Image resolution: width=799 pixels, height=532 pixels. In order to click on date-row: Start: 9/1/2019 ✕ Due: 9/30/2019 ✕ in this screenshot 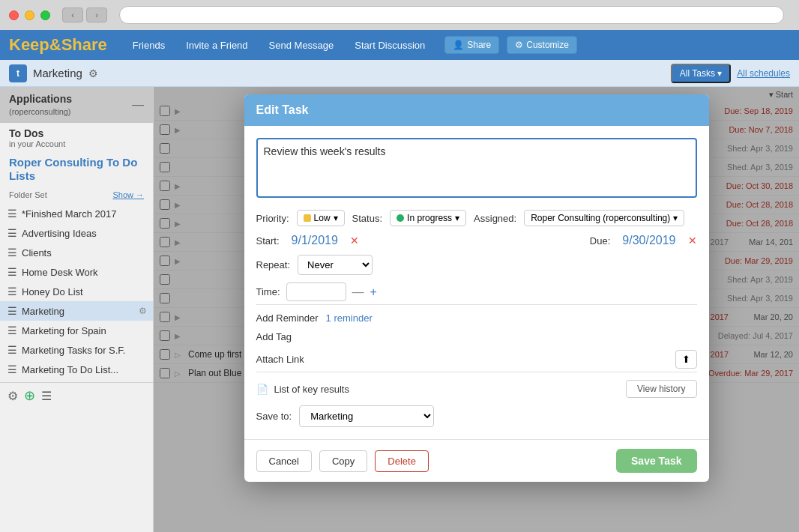, I will do `click(477, 241)`.